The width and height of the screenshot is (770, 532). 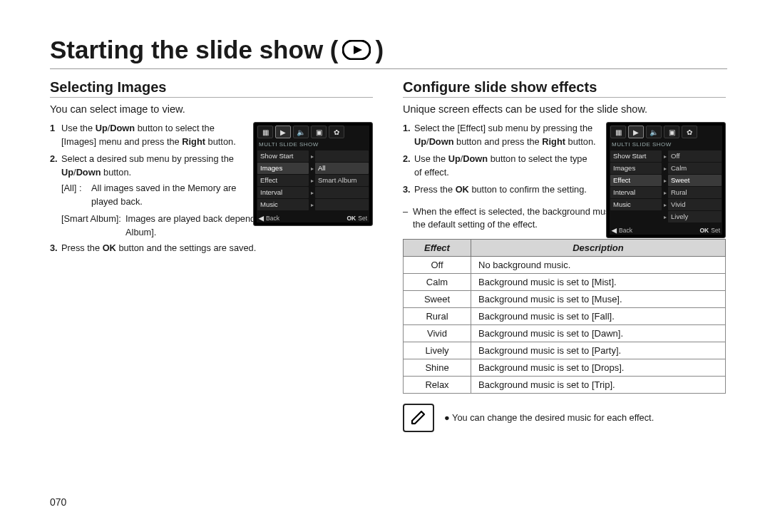 What do you see at coordinates (694, 168) in the screenshot?
I see `lcd-menu-value: Calm` at bounding box center [694, 168].